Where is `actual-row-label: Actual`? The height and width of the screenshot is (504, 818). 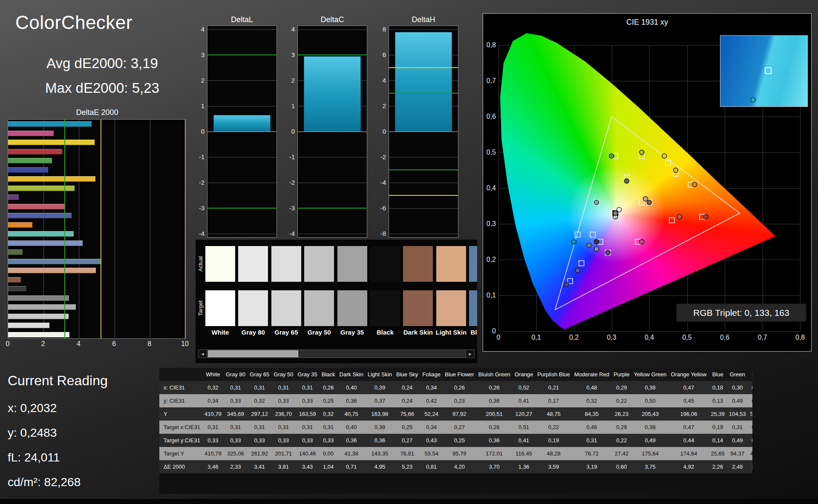
actual-row-label: Actual is located at coordinates (200, 264).